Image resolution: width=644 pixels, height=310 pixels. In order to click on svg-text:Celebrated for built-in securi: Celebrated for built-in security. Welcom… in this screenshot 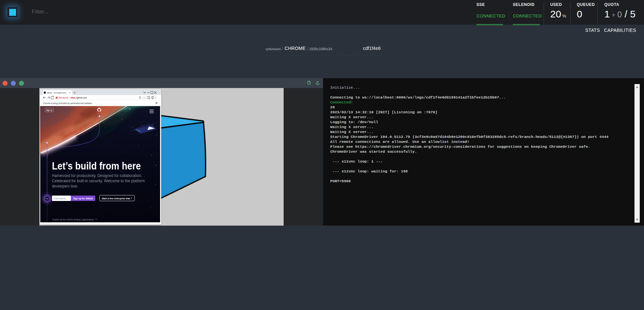, I will do `click(98, 181)`.